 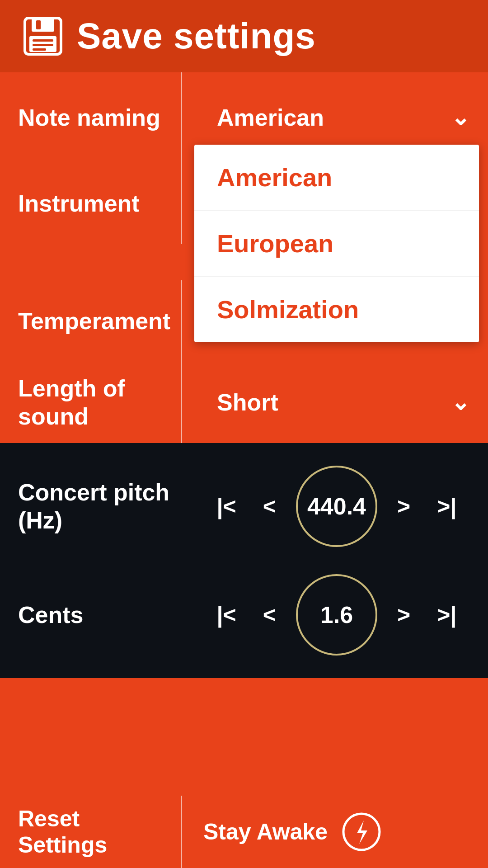 What do you see at coordinates (244, 506) in the screenshot?
I see `concert-pitch-row: Concert pitch (Hz) |< < 440.4 > >|` at bounding box center [244, 506].